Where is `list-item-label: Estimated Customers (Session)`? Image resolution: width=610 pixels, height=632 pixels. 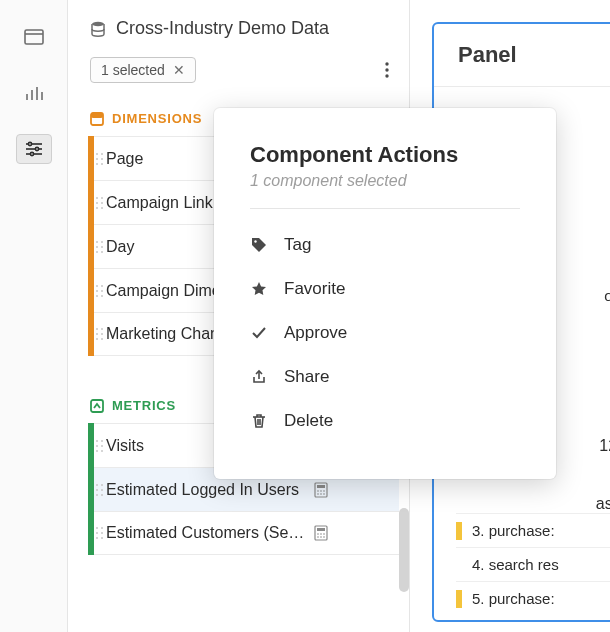
list-item-label: Estimated Customers (Session) is located at coordinates (206, 533).